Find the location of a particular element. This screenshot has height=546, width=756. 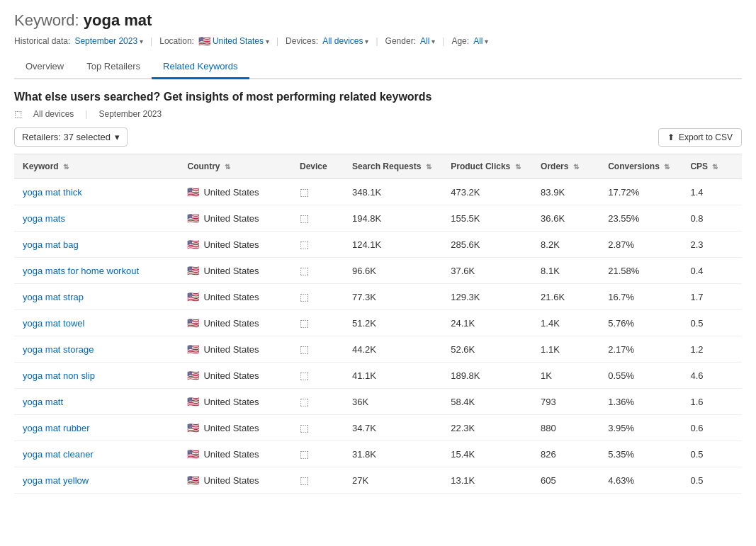

keyword-link: yoga mat yellow is located at coordinates (55, 480).